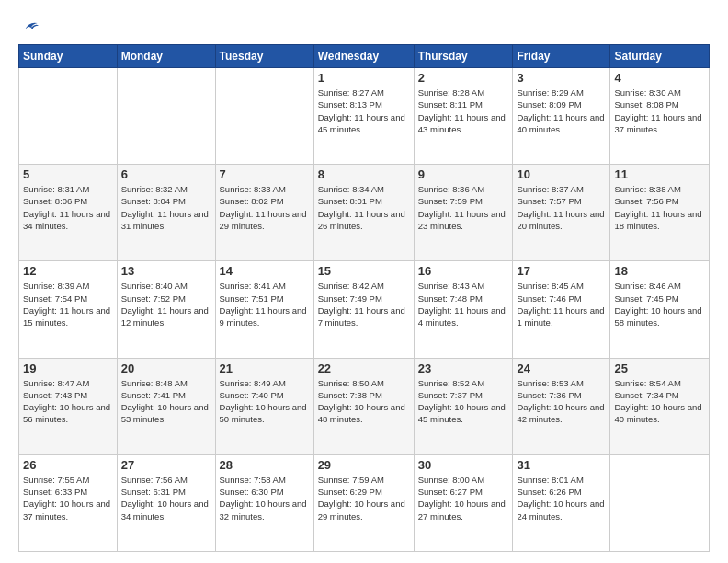  I want to click on day-info: Sunrise: 8:43 AM Sunset: 7:48 PM Dayligh…, so click(463, 304).